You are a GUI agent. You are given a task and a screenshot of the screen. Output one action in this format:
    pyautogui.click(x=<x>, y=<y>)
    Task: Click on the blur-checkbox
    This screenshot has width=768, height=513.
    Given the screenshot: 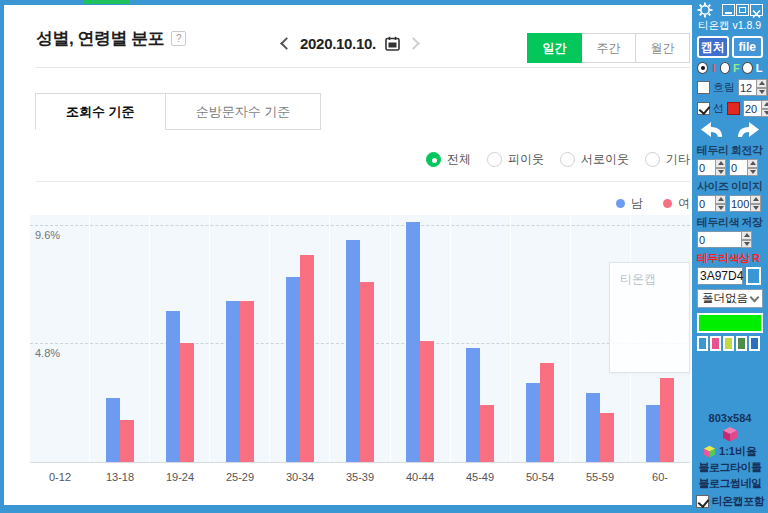 What is the action you would take?
    pyautogui.click(x=704, y=88)
    